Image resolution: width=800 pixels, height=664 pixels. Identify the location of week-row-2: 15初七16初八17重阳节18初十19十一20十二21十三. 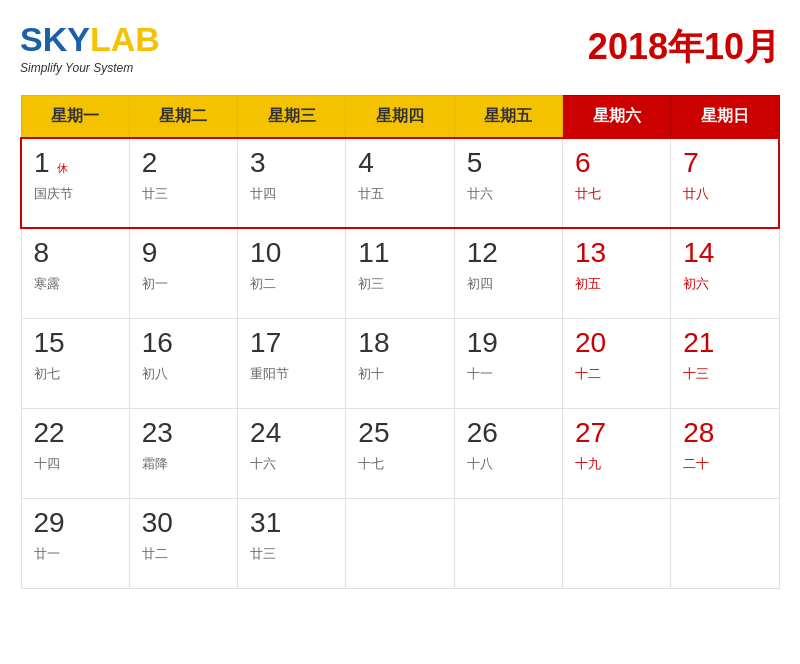
(400, 363).